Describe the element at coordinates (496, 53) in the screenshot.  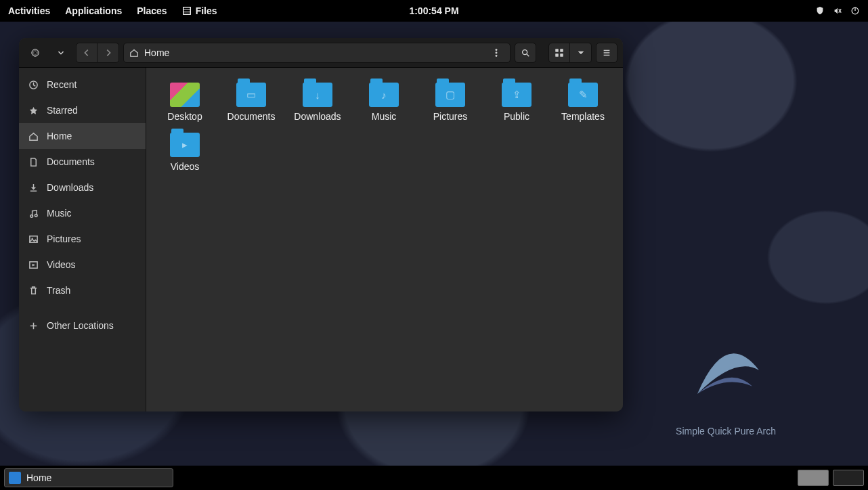
I see `path-menu-button` at that location.